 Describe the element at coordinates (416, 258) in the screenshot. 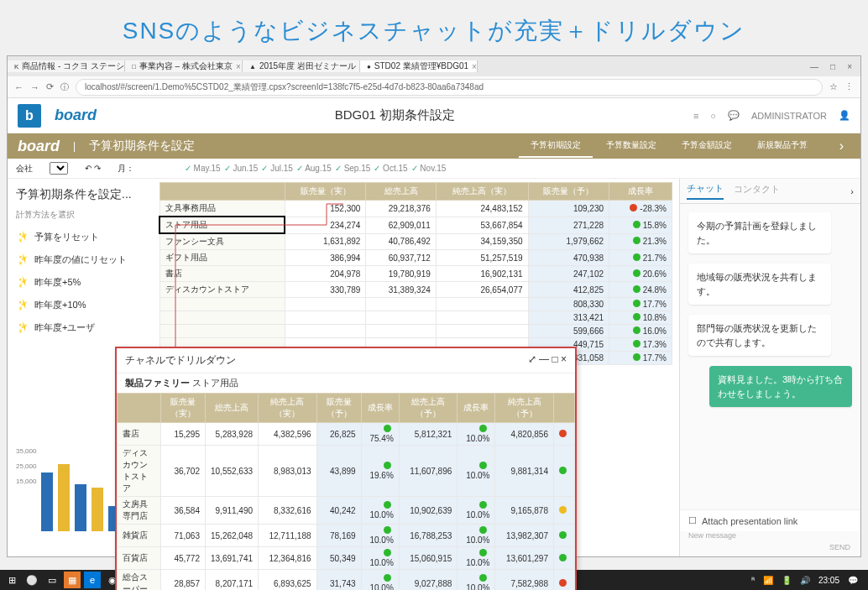

I see `table-row: ギフト用品386,99460,937,71251,257,519470,9382…` at that location.